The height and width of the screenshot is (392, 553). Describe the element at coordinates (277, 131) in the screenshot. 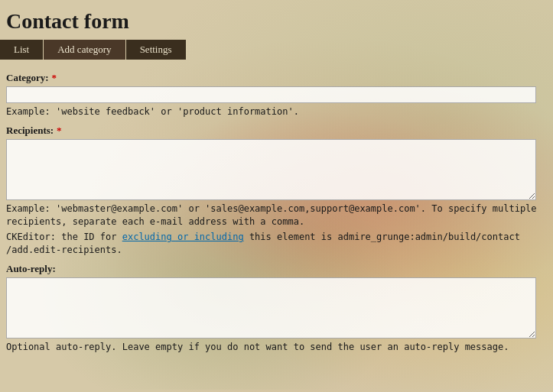

I see `recipients-label: Recipients: *` at that location.